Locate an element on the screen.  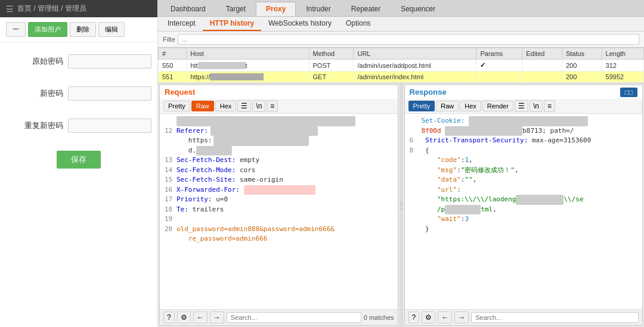
http-table: # Host Method URL Params Edited Status L… is located at coordinates (401, 66).